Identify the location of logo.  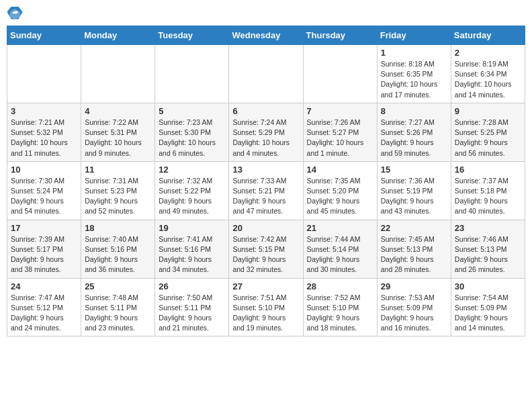
(16, 13).